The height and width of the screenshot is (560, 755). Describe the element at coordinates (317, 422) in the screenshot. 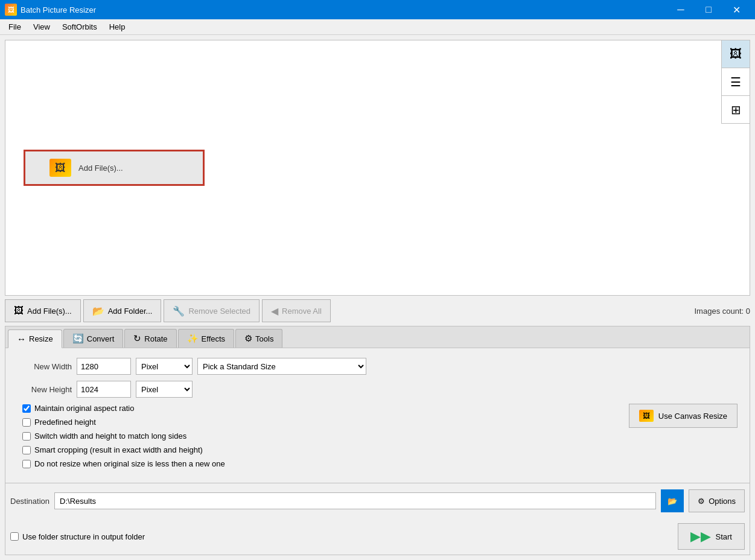

I see `predefined-height-row: Predefined height` at that location.